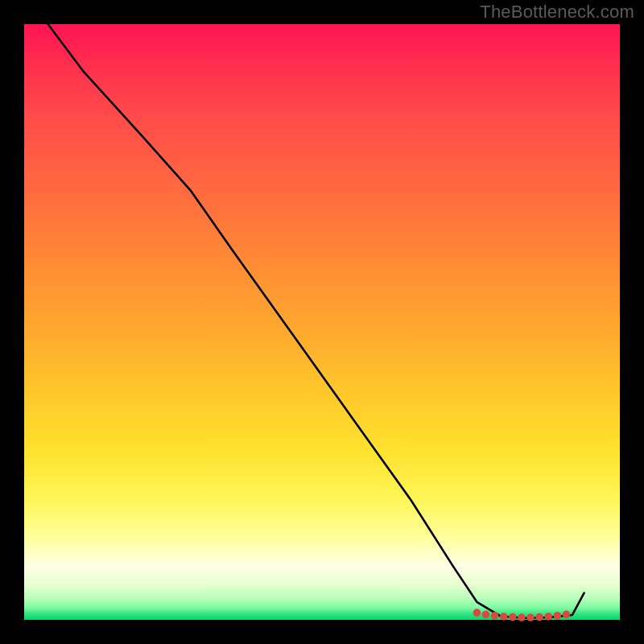 This screenshot has height=644, width=644. What do you see at coordinates (522, 615) in the screenshot?
I see `marker-group` at bounding box center [522, 615].